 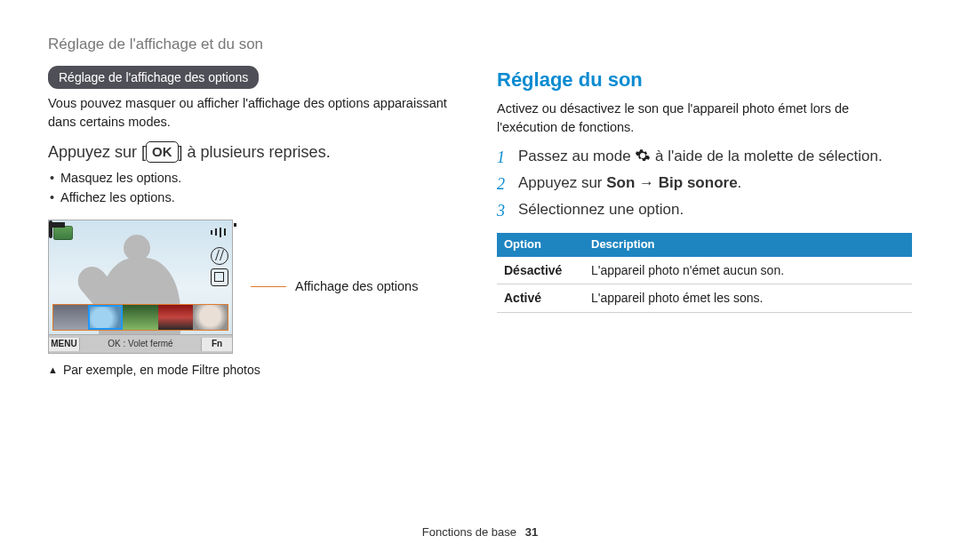 What do you see at coordinates (220, 256) in the screenshot?
I see `globe-icon` at bounding box center [220, 256].